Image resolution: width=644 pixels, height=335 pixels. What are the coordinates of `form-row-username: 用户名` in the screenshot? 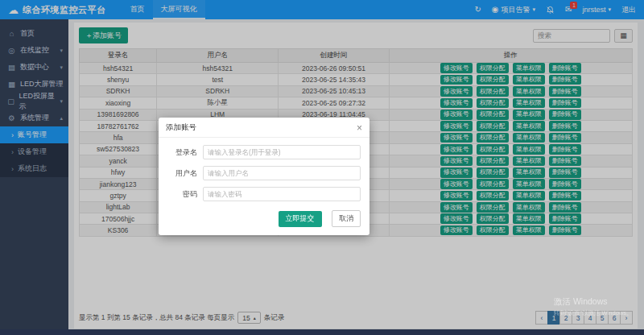 It's located at (264, 173).